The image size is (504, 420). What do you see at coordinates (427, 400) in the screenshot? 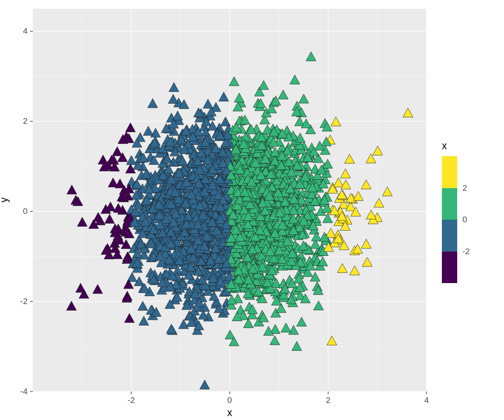
I see `x-tick-label: 4` at bounding box center [427, 400].